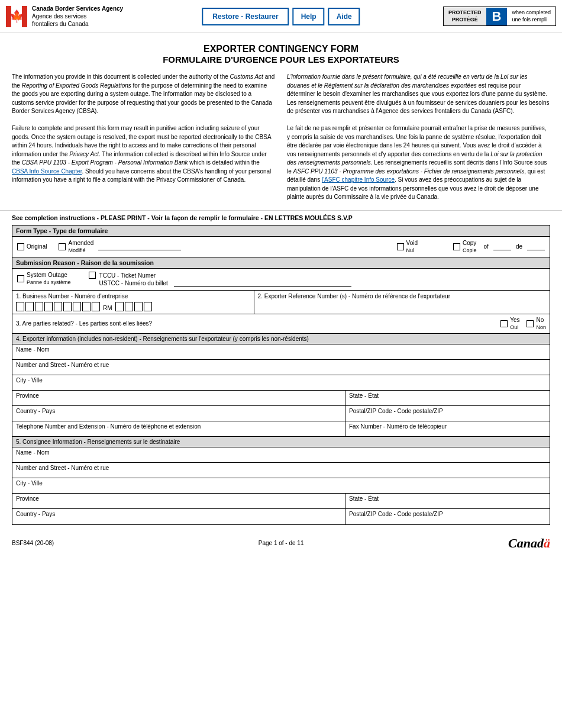  Describe the element at coordinates (457, 247) in the screenshot. I see `copy-checkbox` at that location.